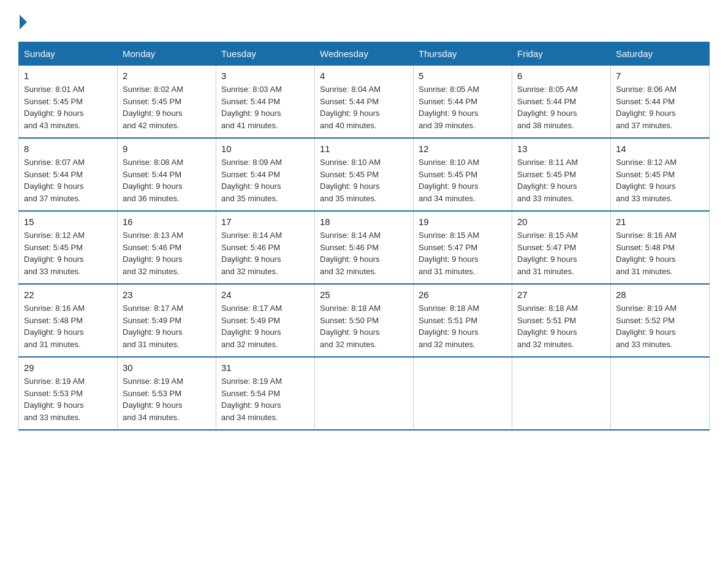  What do you see at coordinates (364, 21) in the screenshot?
I see `page-header` at bounding box center [364, 21].